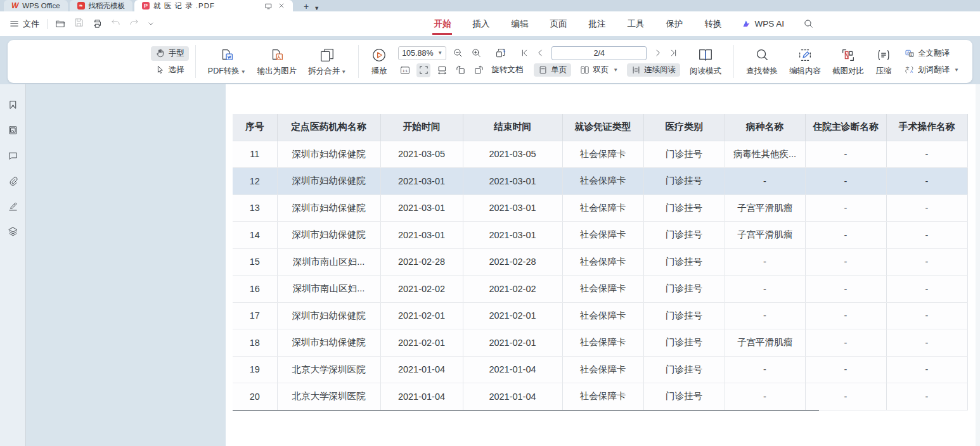  Describe the element at coordinates (255, 262) in the screenshot. I see `table-cell: 15` at that location.